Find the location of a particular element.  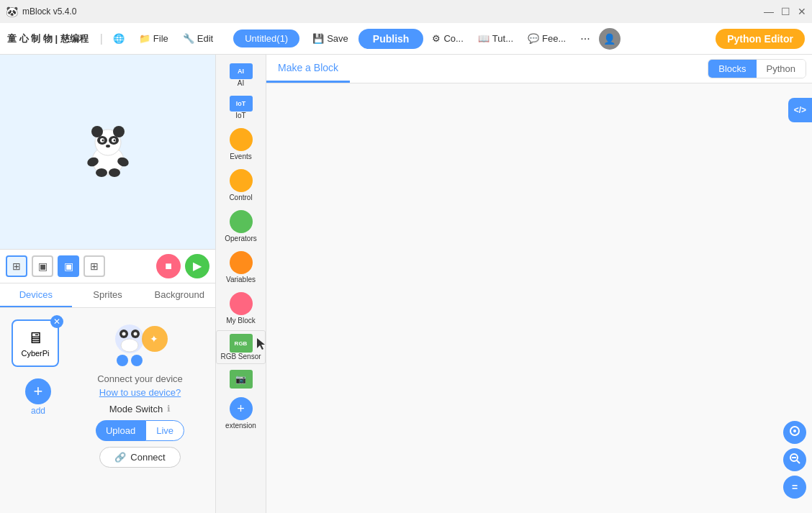

tut-icon: 📖 is located at coordinates (484, 39).